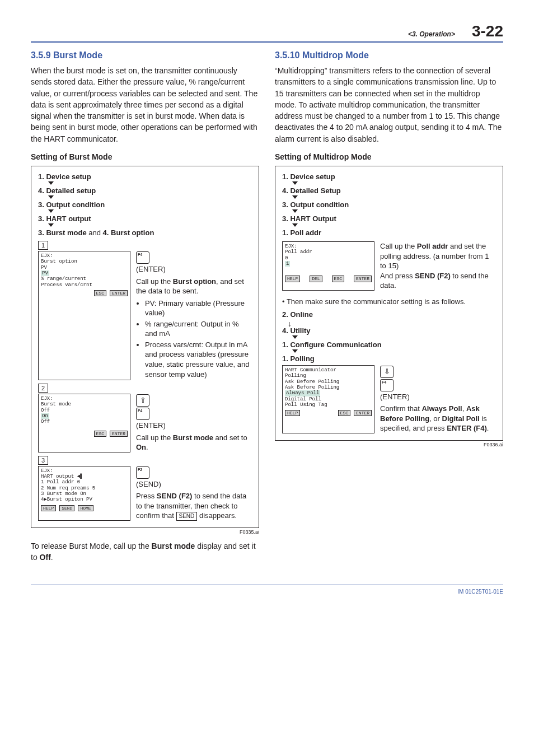 This screenshot has height=756, width=534. Describe the element at coordinates (45, 557) in the screenshot. I see `text: Off` at that location.